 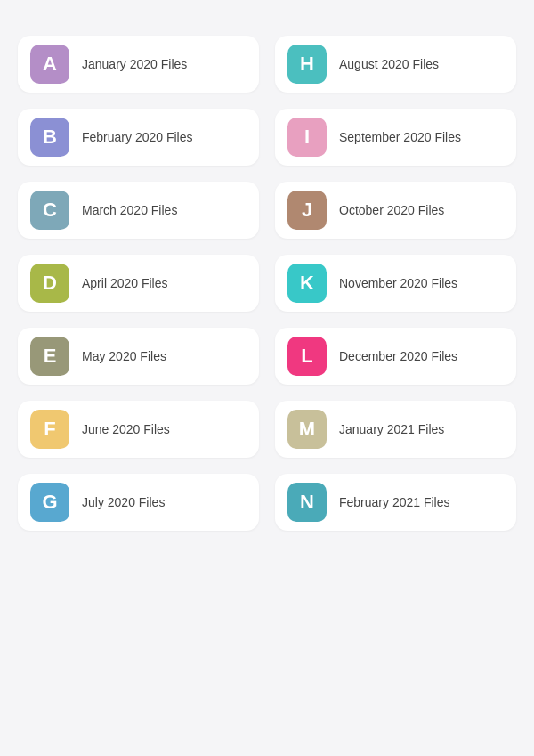 I want to click on folder-item: ISeptember 2020 Files, so click(x=395, y=137).